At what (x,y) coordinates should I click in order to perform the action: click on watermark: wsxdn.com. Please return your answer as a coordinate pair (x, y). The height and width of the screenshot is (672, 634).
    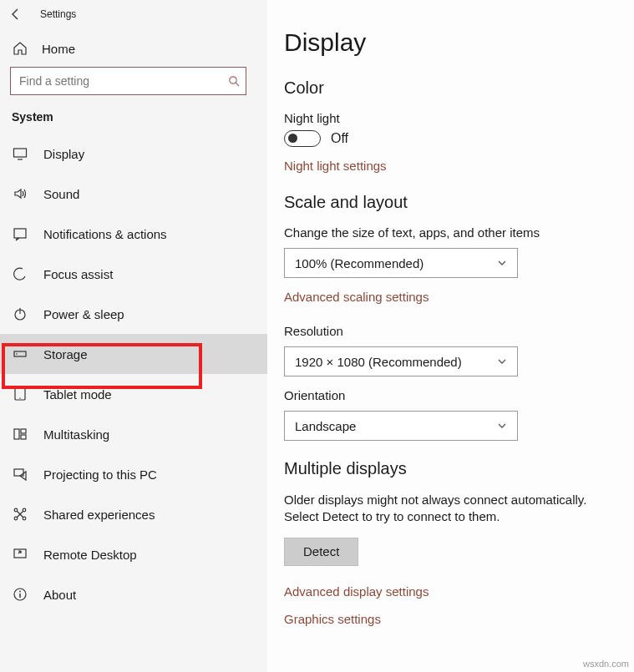
    Looking at the image, I should click on (606, 664).